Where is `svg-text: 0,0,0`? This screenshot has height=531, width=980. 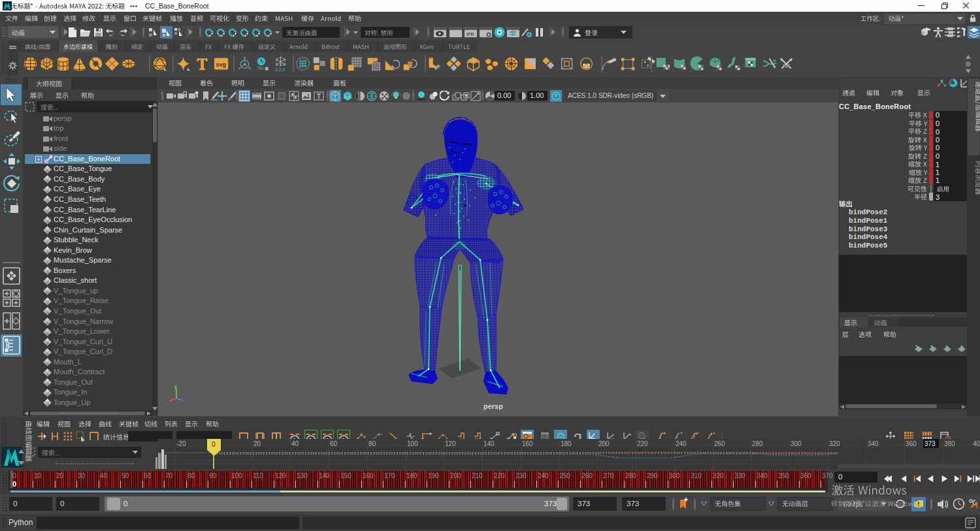
svg-text: 0,0,0 is located at coordinates (281, 69).